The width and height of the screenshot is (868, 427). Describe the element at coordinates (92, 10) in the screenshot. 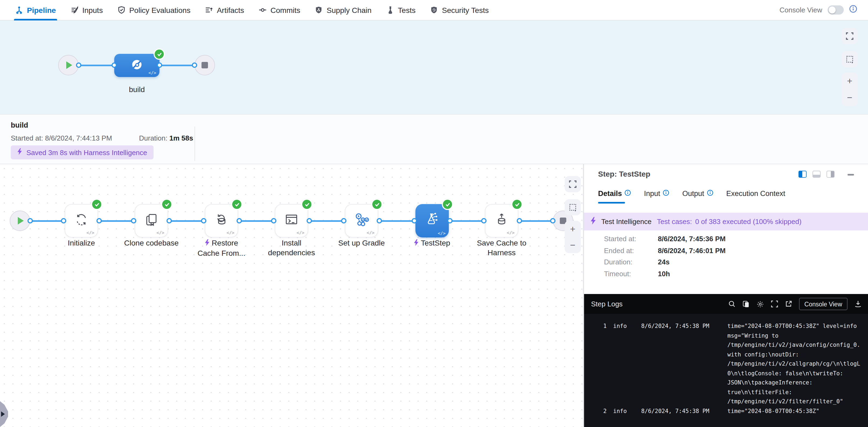

I see `tab-label: Inputs` at that location.